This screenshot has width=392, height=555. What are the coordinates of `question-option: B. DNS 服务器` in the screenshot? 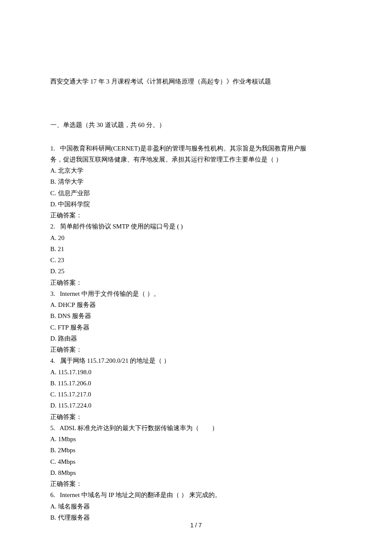 It's located at (196, 316).